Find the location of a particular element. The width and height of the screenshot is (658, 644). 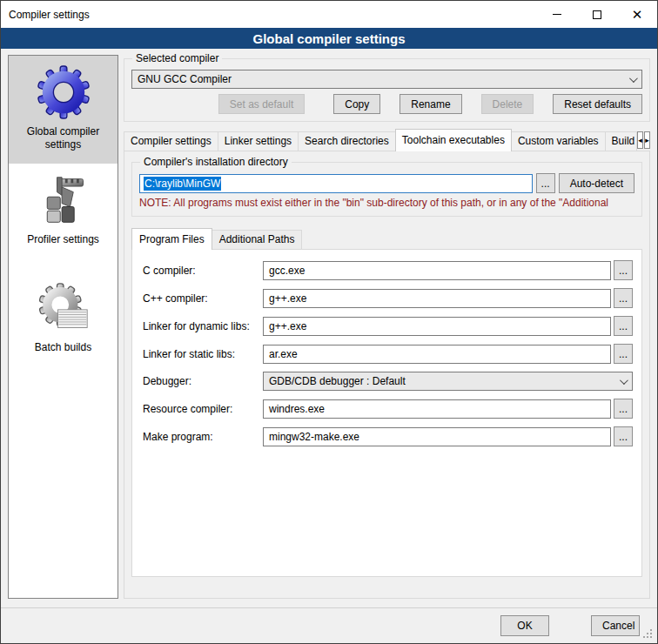

tab-scroll-right-button: ▸ is located at coordinates (648, 140).